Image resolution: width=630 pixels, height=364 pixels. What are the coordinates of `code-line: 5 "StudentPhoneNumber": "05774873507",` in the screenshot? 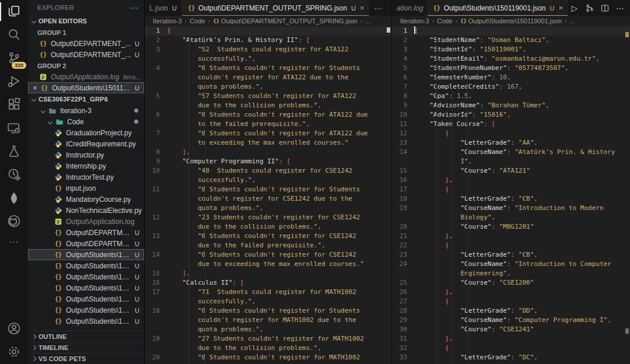 It's located at (511, 68).